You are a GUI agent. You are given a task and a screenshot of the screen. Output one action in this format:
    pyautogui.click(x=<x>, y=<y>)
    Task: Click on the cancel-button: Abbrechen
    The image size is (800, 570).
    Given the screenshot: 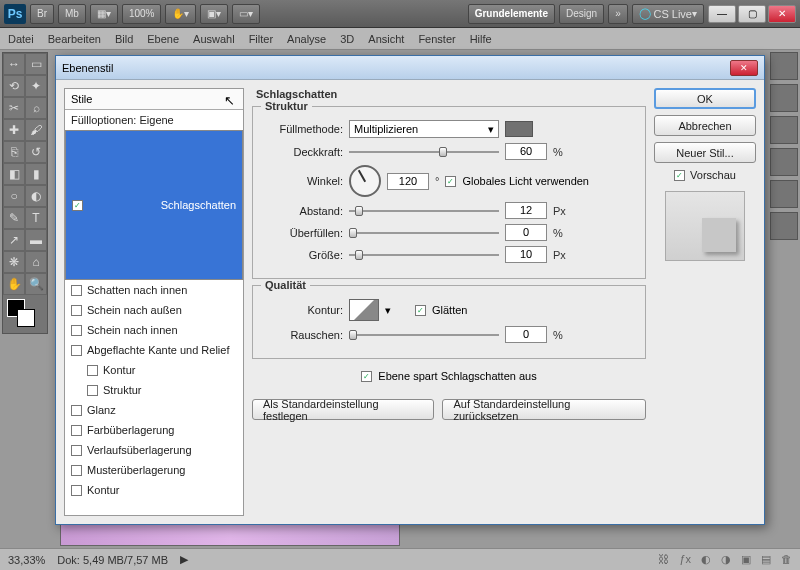 What is the action you would take?
    pyautogui.click(x=705, y=126)
    